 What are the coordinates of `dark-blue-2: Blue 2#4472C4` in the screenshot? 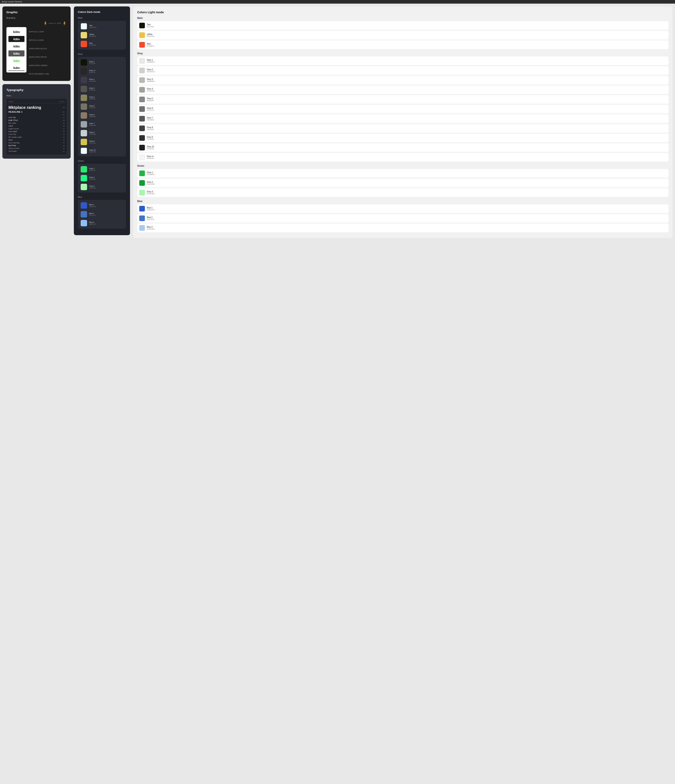 It's located at (102, 214).